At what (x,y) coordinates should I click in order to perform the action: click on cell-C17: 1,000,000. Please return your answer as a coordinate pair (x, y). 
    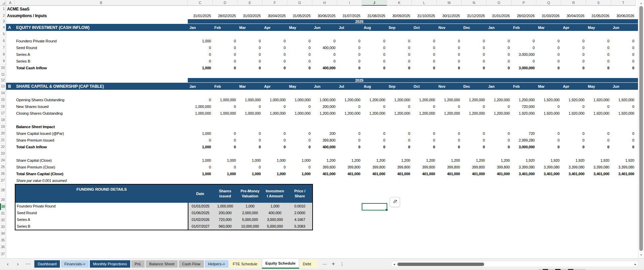
    Looking at the image, I should click on (200, 113).